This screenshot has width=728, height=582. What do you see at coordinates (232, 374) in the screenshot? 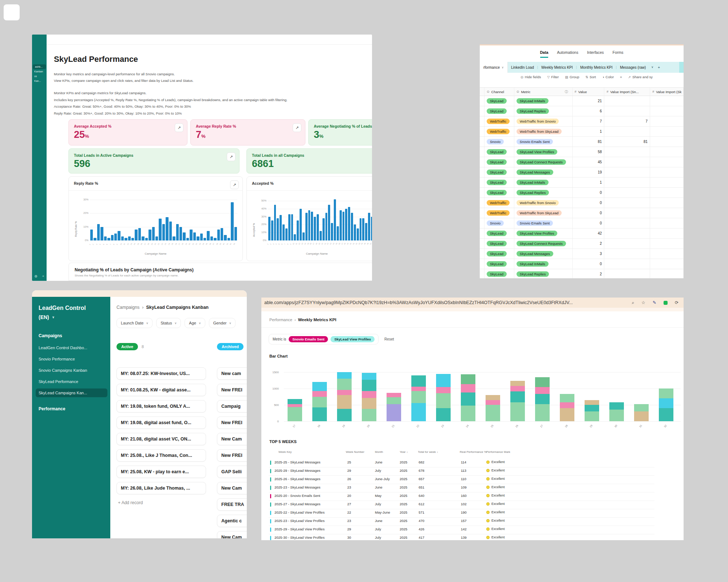
I see `kanban-card: New cam` at bounding box center [232, 374].